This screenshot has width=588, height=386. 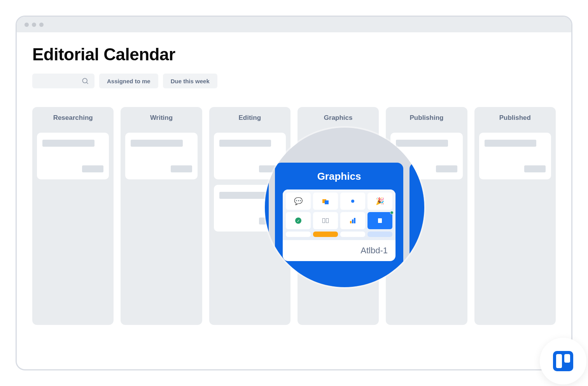 What do you see at coordinates (380, 201) in the screenshot?
I see `preview-tile-icon: 🎉` at bounding box center [380, 201].